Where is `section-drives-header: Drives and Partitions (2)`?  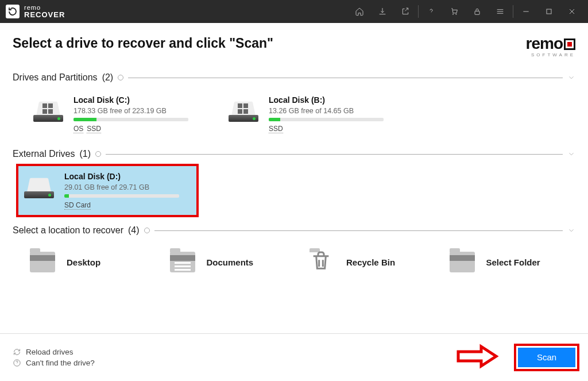 section-drives-header: Drives and Partitions (2) is located at coordinates (294, 78).